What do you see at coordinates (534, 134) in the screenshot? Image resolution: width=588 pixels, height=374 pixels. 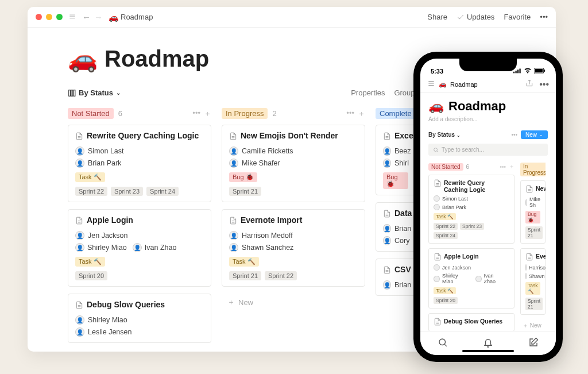 I see `mobile-new-button: New ⌄` at bounding box center [534, 134].